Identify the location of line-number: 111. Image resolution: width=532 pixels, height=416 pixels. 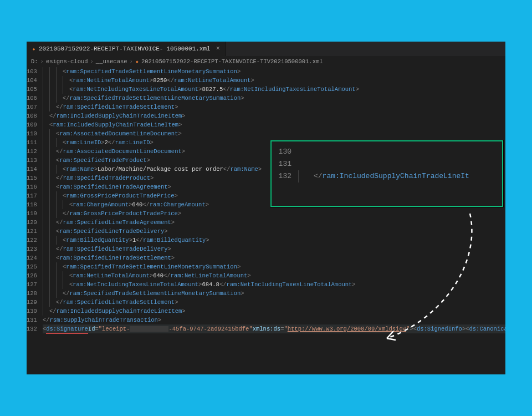
(32, 143).